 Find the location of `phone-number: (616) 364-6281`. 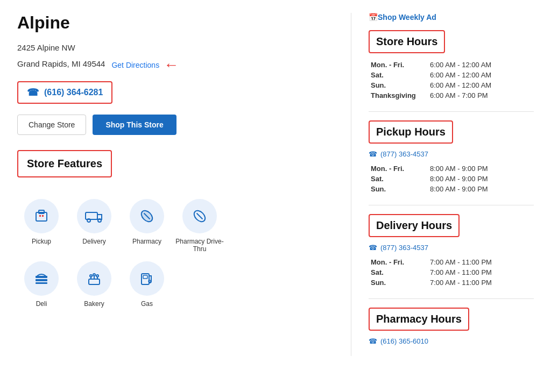

phone-number: (616) 364-6281 is located at coordinates (73, 92).